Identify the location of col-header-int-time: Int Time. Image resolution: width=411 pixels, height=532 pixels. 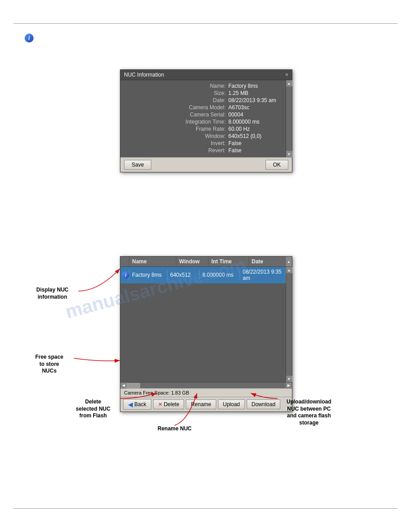
(229, 262).